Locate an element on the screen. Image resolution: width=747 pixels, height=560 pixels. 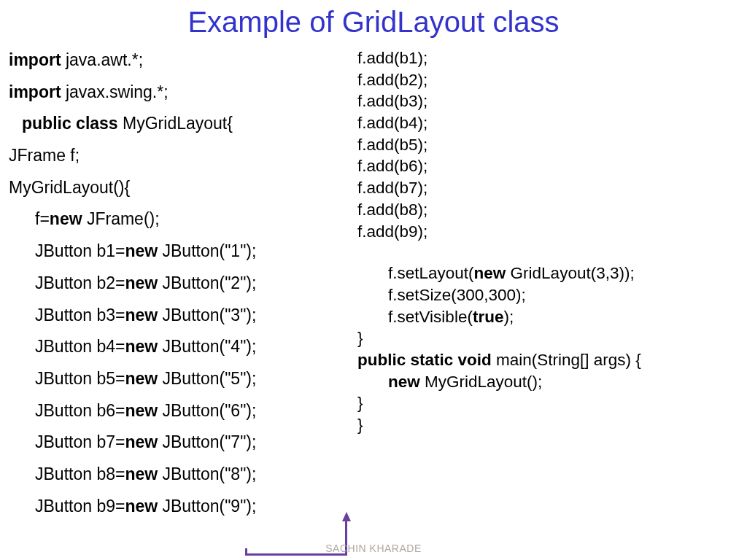
code-line: f.add(b6); is located at coordinates (547, 166).